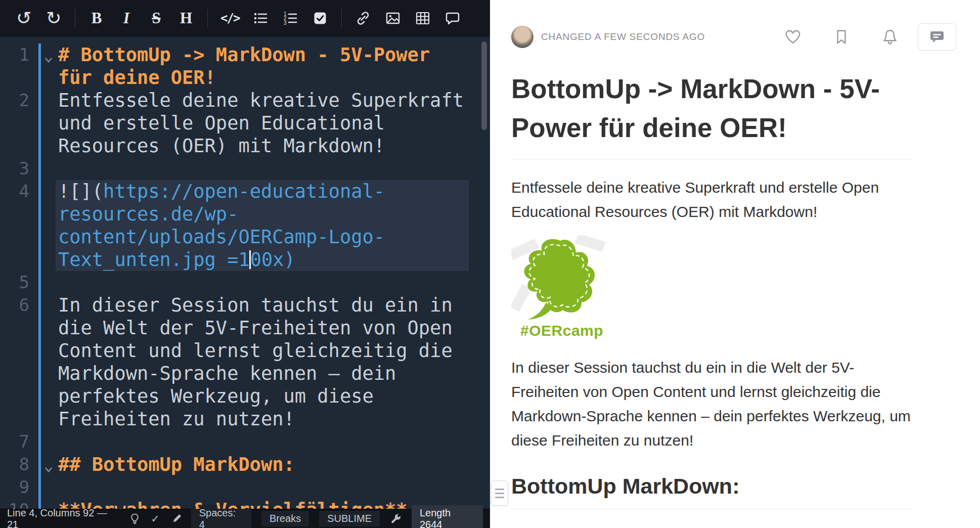  What do you see at coordinates (19, 66) in the screenshot?
I see `line-number: 1` at bounding box center [19, 66].